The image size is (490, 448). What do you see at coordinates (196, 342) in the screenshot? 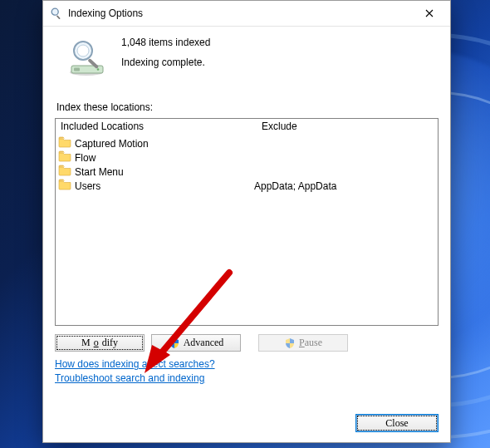
I see `advanced-button: Advanced` at bounding box center [196, 342].